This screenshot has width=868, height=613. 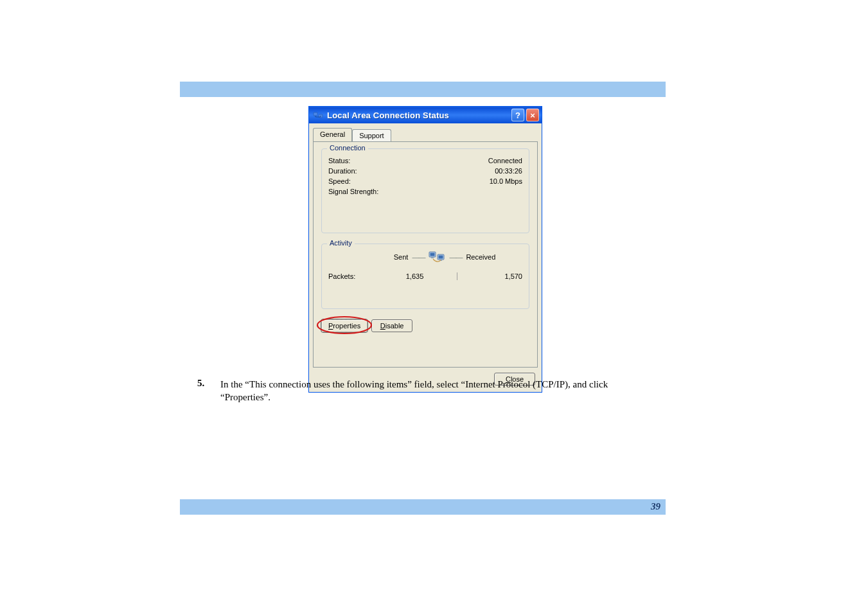 I want to click on step-number: 5., so click(x=209, y=391).